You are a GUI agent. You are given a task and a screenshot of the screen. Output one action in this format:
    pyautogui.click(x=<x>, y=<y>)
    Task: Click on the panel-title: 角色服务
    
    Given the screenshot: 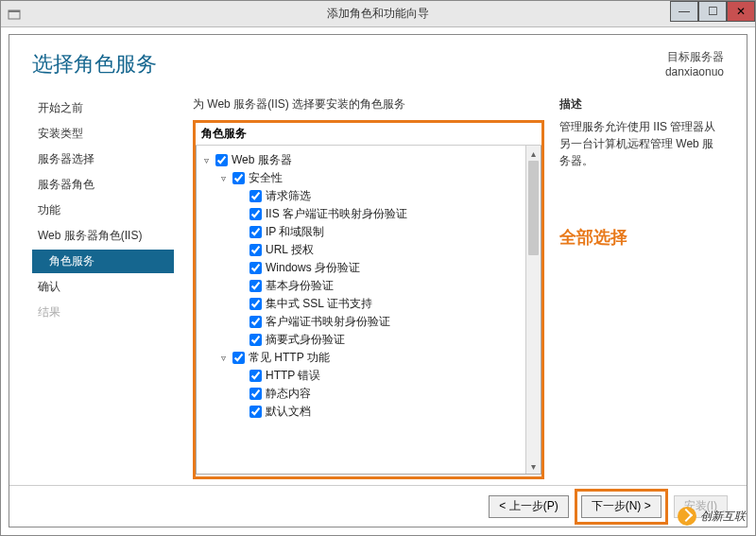 What is the action you would take?
    pyautogui.click(x=369, y=134)
    